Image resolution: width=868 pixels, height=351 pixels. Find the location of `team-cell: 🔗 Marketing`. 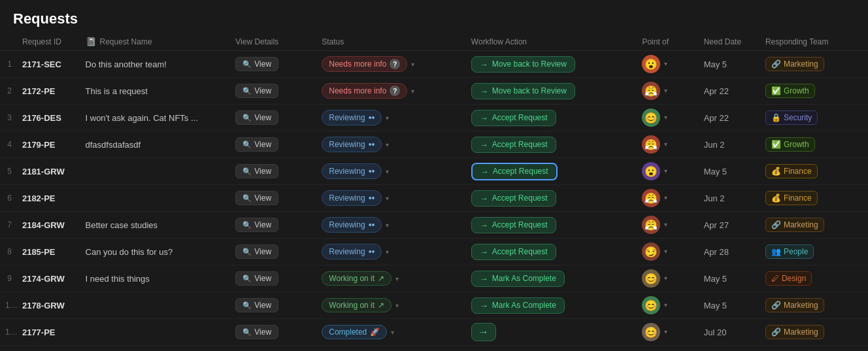

team-cell: 🔗 Marketing is located at coordinates (814, 306).